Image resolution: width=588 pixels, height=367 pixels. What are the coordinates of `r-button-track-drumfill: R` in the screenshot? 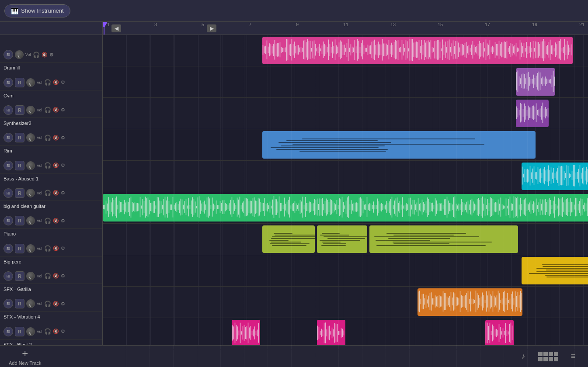 It's located at (20, 83).